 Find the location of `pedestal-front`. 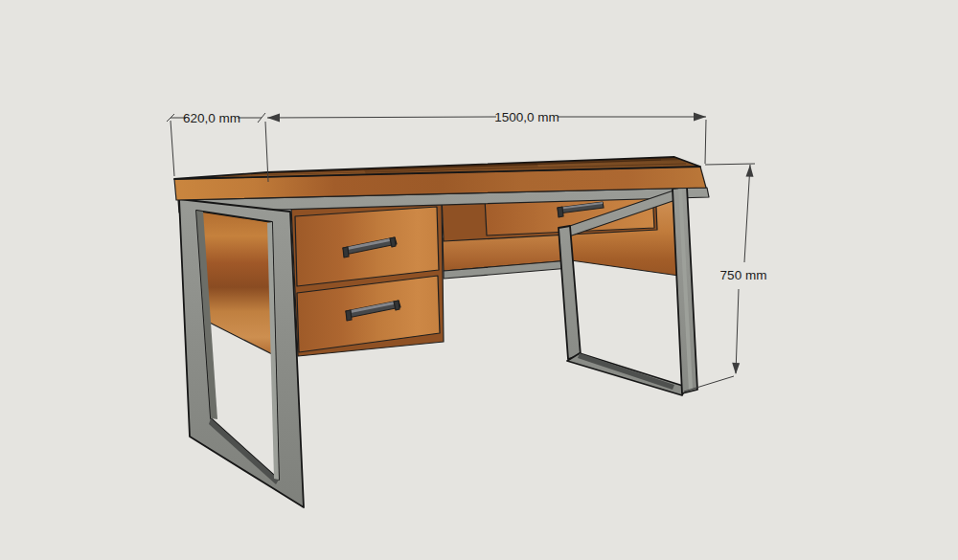

pedestal-front is located at coordinates (368, 277).